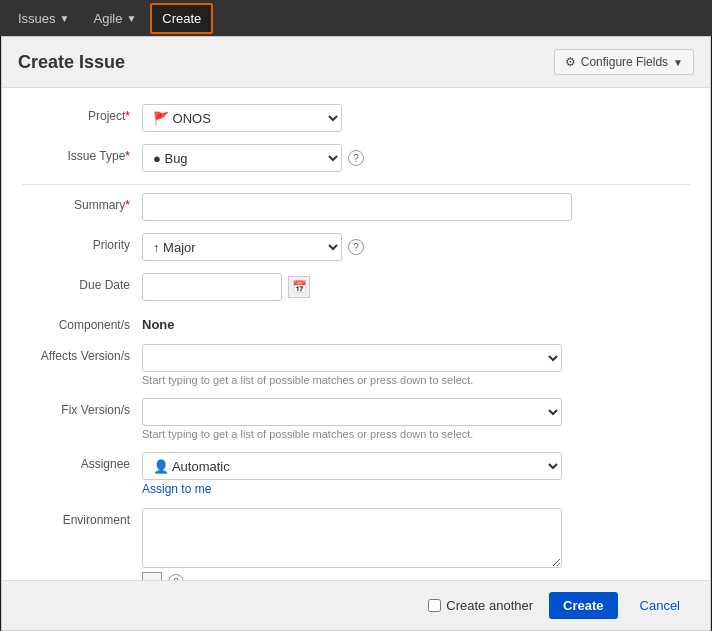 Image resolution: width=712 pixels, height=631 pixels. What do you see at coordinates (416, 434) in the screenshot?
I see `fix-version-hint: Start typing to get a list of possible m…` at bounding box center [416, 434].